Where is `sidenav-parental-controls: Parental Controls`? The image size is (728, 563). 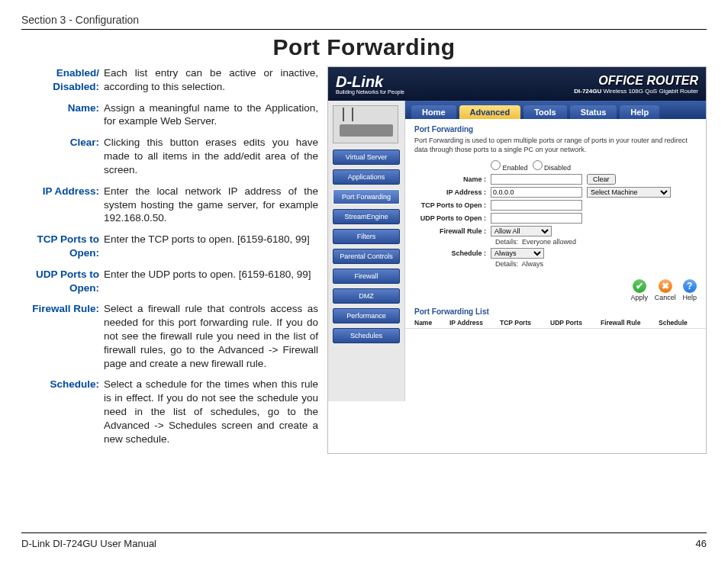
sidenav-parental-controls: Parental Controls is located at coordinates (366, 256).